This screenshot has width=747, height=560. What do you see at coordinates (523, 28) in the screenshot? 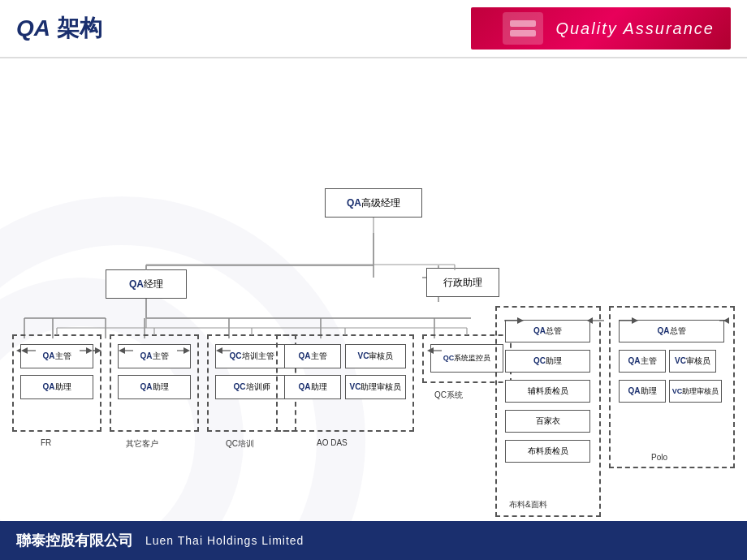
I see `qa-logo-icon` at bounding box center [523, 28].